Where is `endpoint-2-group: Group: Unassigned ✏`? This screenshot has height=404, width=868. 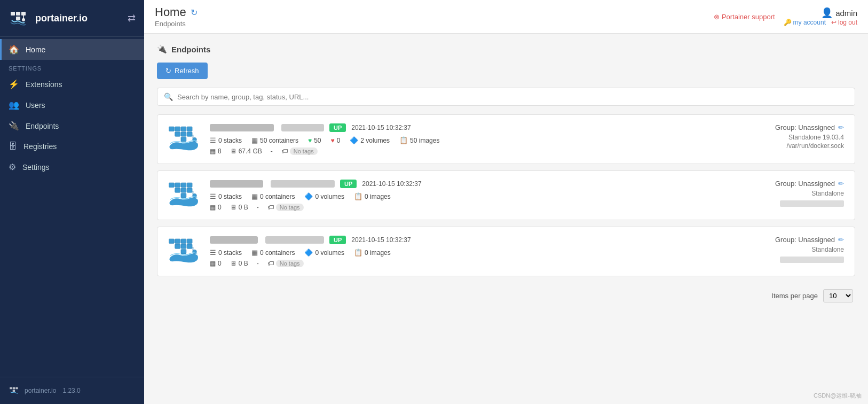 endpoint-2-group: Group: Unassigned ✏ is located at coordinates (791, 184).